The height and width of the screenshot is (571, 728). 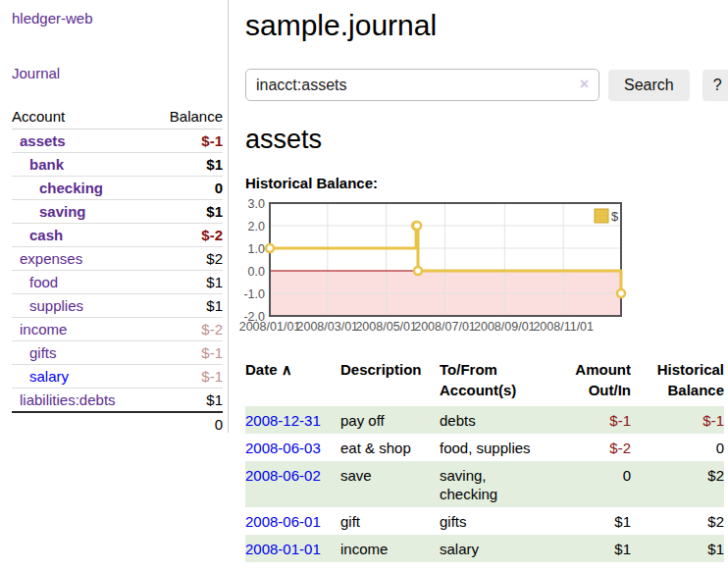 What do you see at coordinates (615, 216) in the screenshot?
I see `legend-label: $` at bounding box center [615, 216].